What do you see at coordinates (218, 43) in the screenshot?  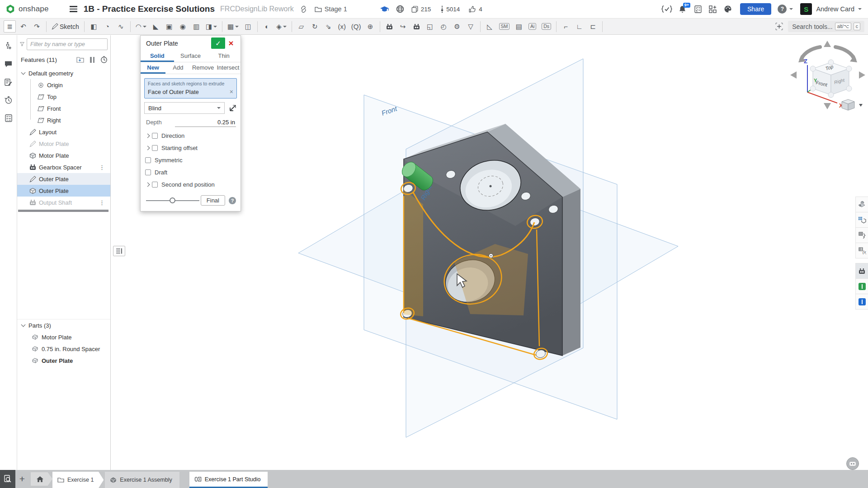 I see `accept-button: ✓` at bounding box center [218, 43].